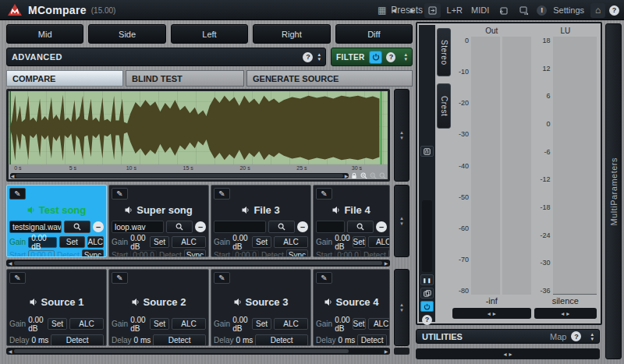 This screenshot has height=364, width=624. What do you see at coordinates (261, 221) in the screenshot?
I see `file-slot-3: ✎ File 3 – Gain 0.00 dB Set ALC Start` at bounding box center [261, 221].